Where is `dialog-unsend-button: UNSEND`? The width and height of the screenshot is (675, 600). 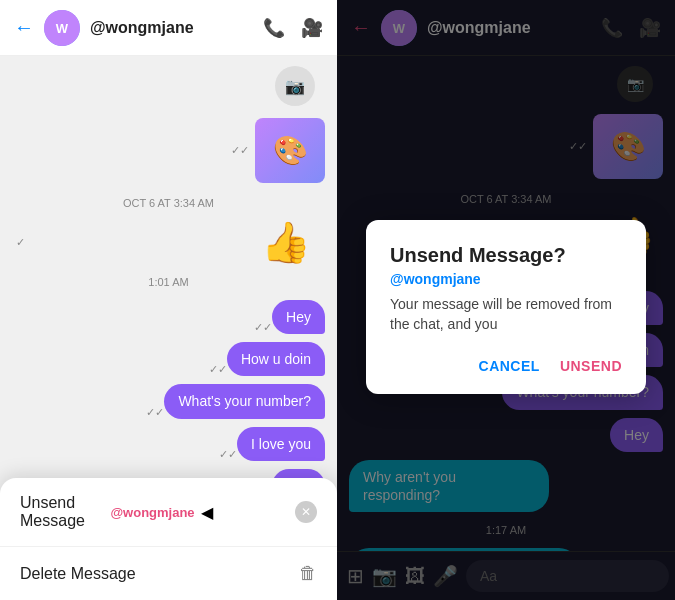 dialog-unsend-button: UNSEND is located at coordinates (591, 366).